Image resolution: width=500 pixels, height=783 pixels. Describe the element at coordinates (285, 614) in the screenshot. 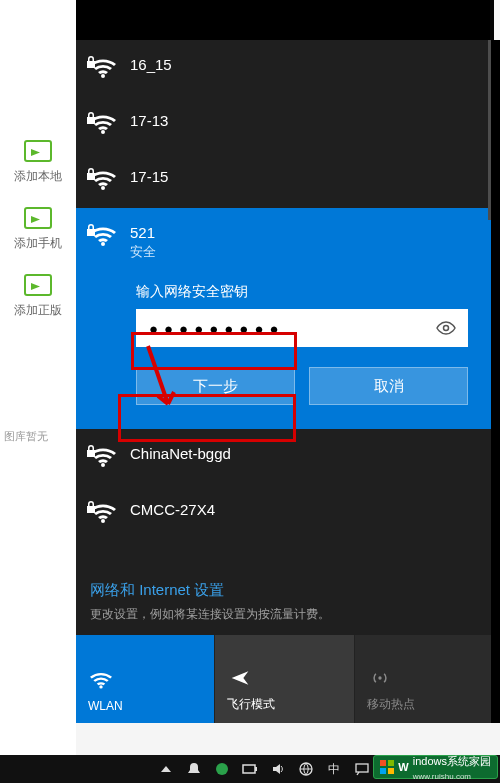

I see `settings-sub: 更改设置，例如将某连接设置为按流量计费。` at that location.